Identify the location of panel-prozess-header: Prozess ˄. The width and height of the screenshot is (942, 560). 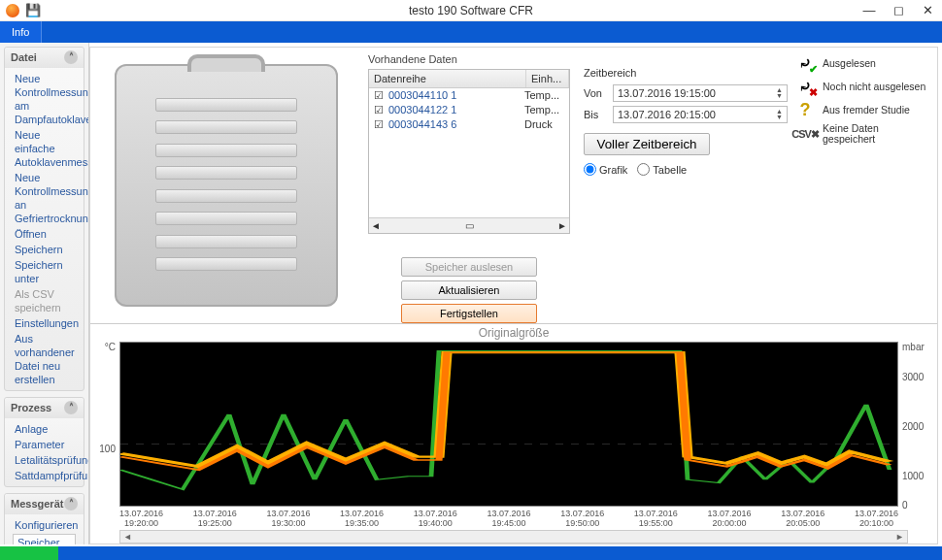
(45, 408).